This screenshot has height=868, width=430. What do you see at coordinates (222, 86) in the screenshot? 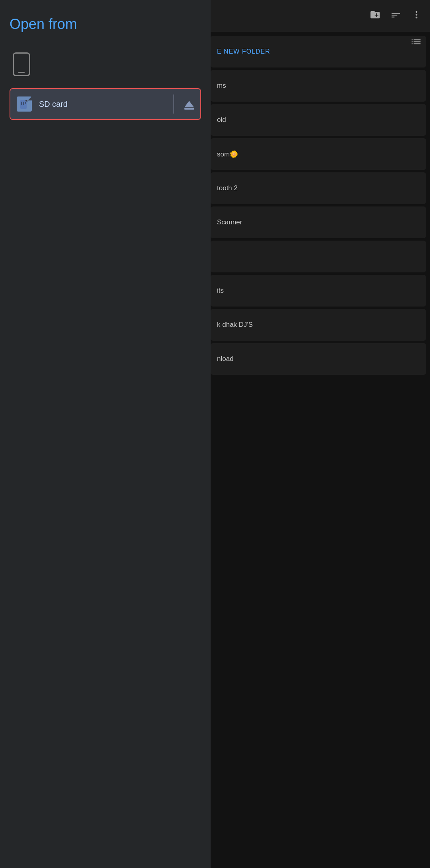
I see `file-item-label: ms` at bounding box center [222, 86].